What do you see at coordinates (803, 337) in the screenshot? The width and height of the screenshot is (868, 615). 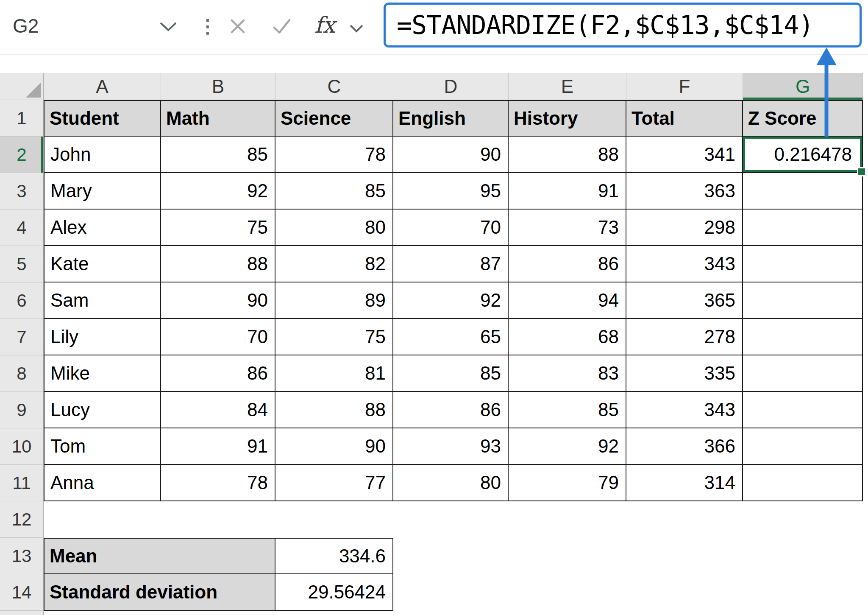 I see `cell-G7` at bounding box center [803, 337].